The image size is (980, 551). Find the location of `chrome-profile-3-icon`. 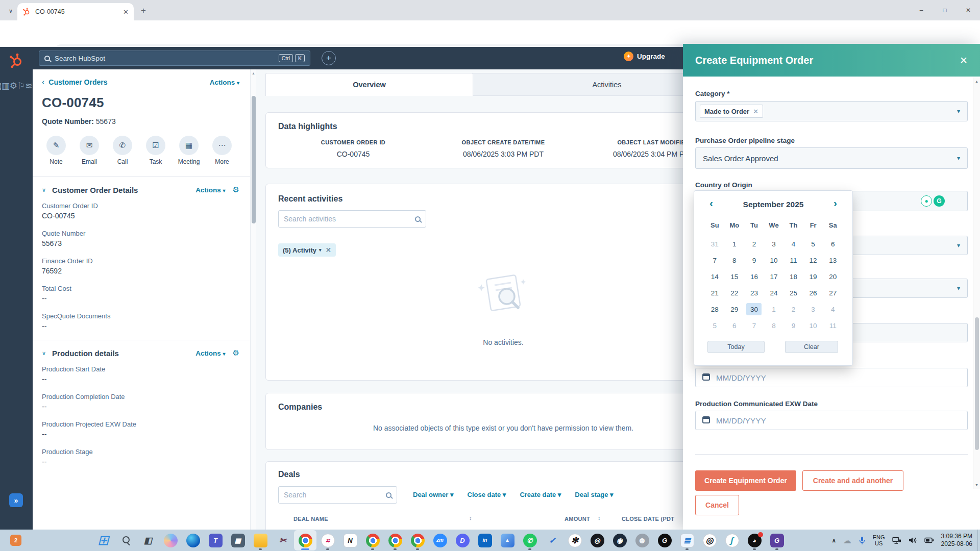

chrome-profile-3-icon is located at coordinates (395, 540).